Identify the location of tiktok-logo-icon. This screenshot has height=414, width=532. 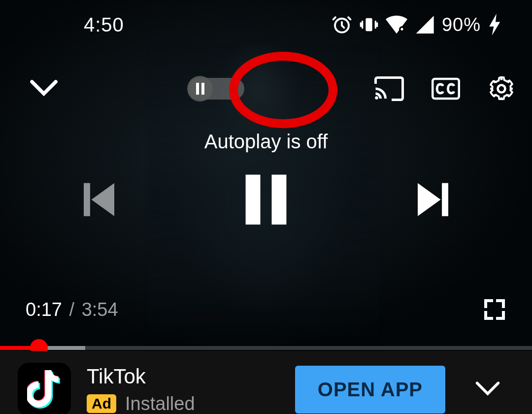
(44, 389).